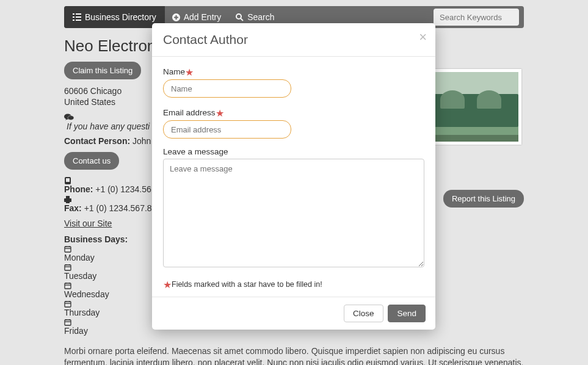 The width and height of the screenshot is (588, 365). Describe the element at coordinates (103, 71) in the screenshot. I see `claim-listing-button: Claim this Listing` at that location.